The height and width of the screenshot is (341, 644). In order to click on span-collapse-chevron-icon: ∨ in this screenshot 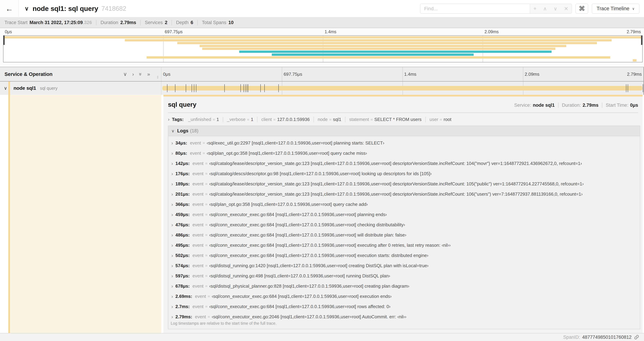, I will do `click(6, 88)`.